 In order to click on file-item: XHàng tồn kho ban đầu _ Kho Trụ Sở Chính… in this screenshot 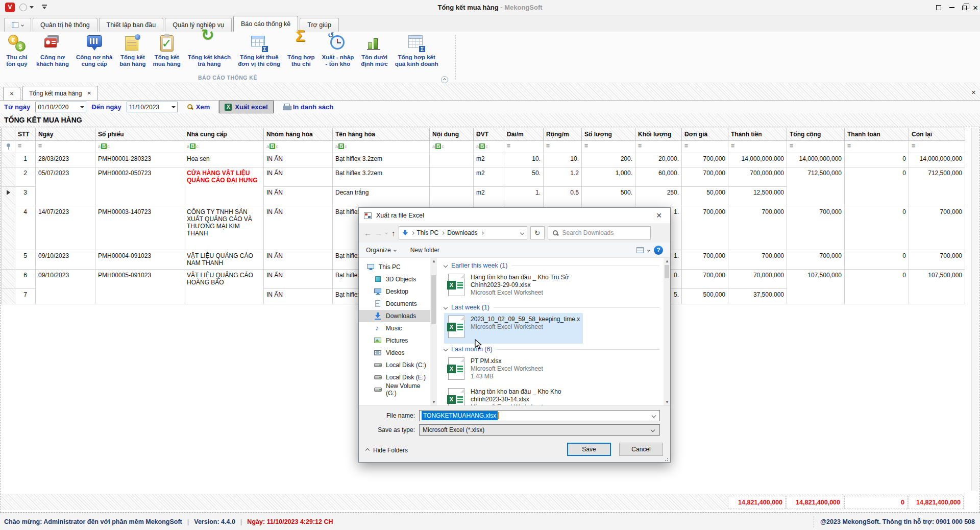, I will do `click(513, 286)`.